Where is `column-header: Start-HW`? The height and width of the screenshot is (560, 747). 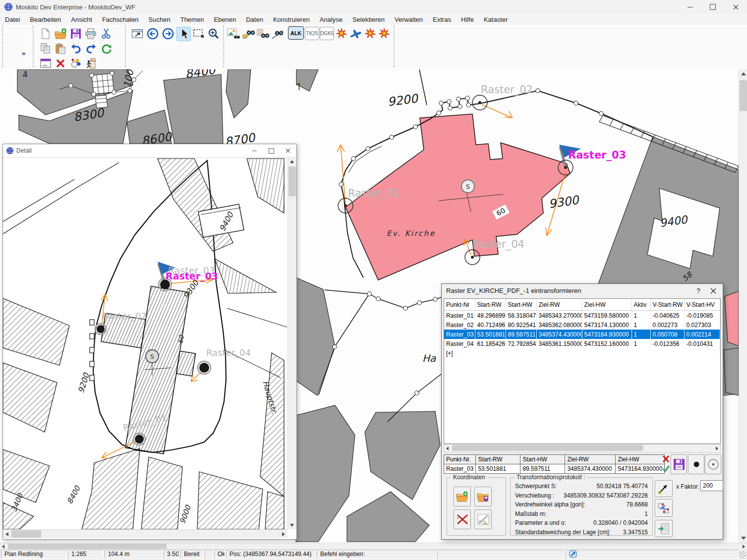
column-header: Start-HW is located at coordinates (521, 305).